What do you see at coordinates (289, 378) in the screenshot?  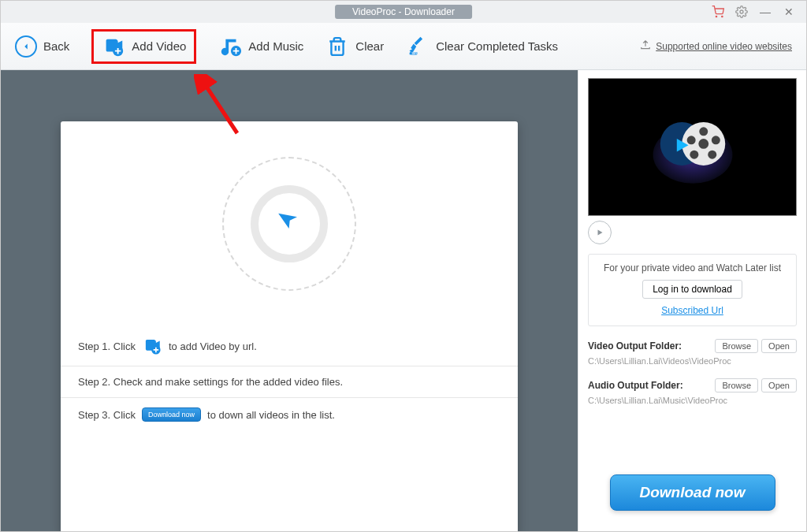 I see `steps-list: Step 1. Click to add Video by url. Step …` at bounding box center [289, 378].